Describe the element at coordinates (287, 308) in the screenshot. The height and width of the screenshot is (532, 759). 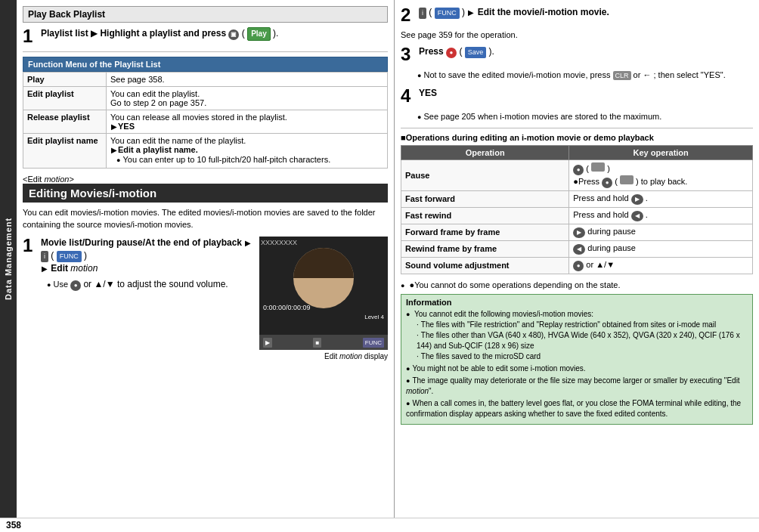
I see `image-time: 0:00:00/0:00:09` at that location.